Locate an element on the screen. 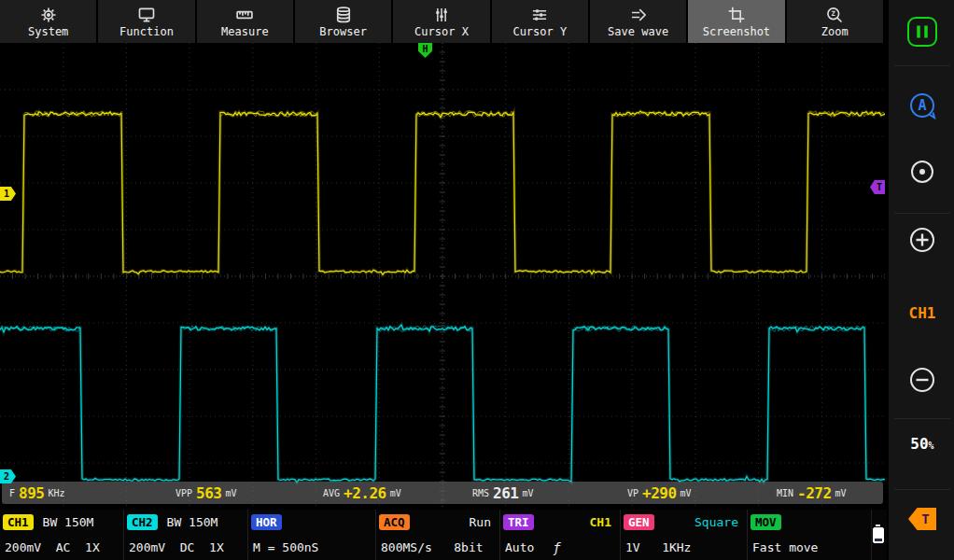 The height and width of the screenshot is (560, 954). toolbar-label: Zoom is located at coordinates (835, 32).